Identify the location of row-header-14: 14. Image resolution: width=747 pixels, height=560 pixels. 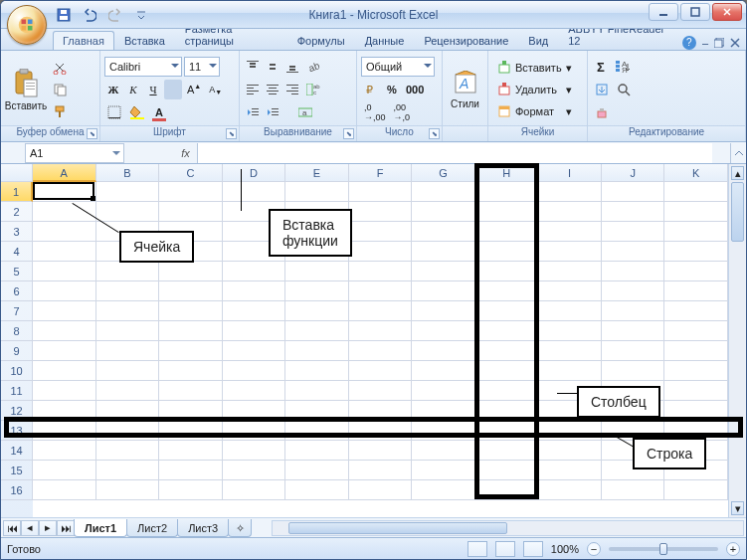
(17, 451).